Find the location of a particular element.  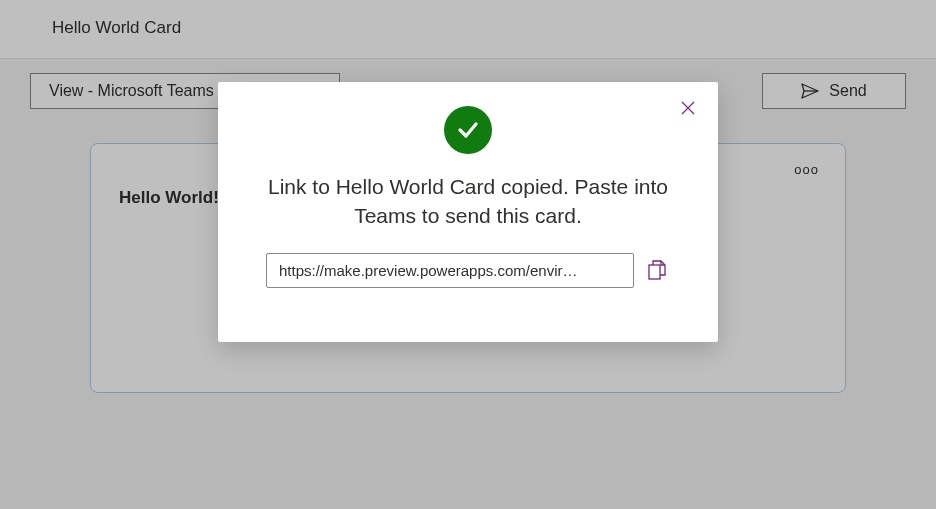

copy-button is located at coordinates (657, 270).